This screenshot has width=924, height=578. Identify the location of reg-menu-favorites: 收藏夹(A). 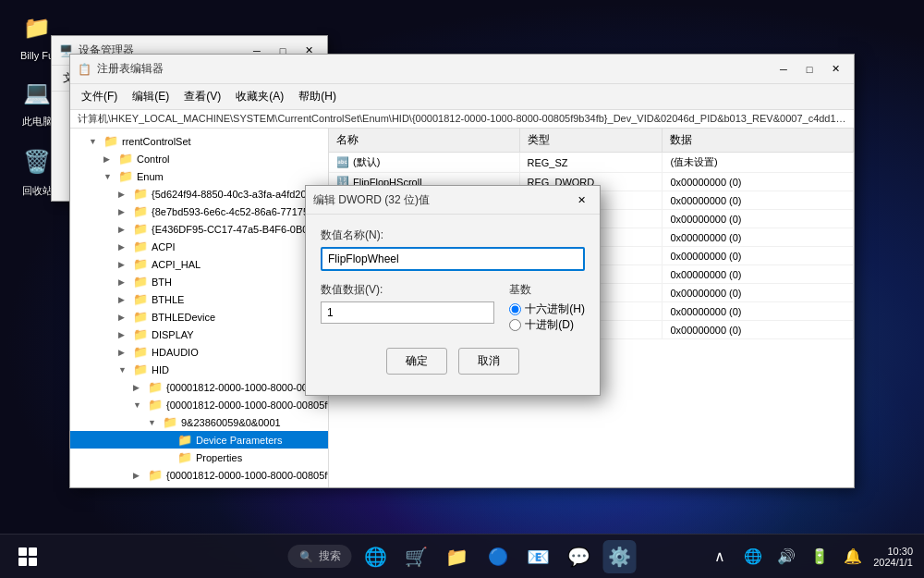
(260, 96).